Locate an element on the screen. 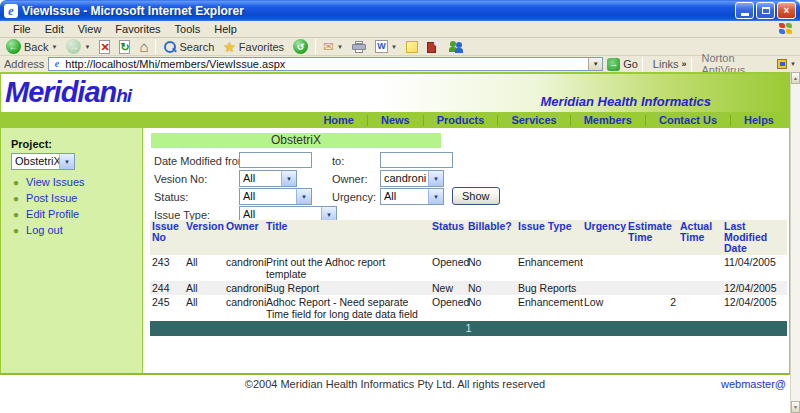 This screenshot has width=800, height=413. project-select: ObstetriX ▼ is located at coordinates (43, 162).